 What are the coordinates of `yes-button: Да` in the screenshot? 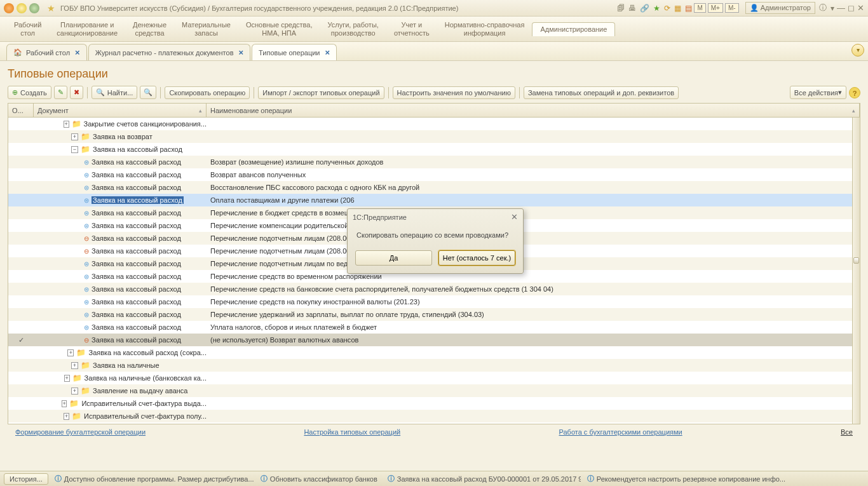 It's located at (394, 258).